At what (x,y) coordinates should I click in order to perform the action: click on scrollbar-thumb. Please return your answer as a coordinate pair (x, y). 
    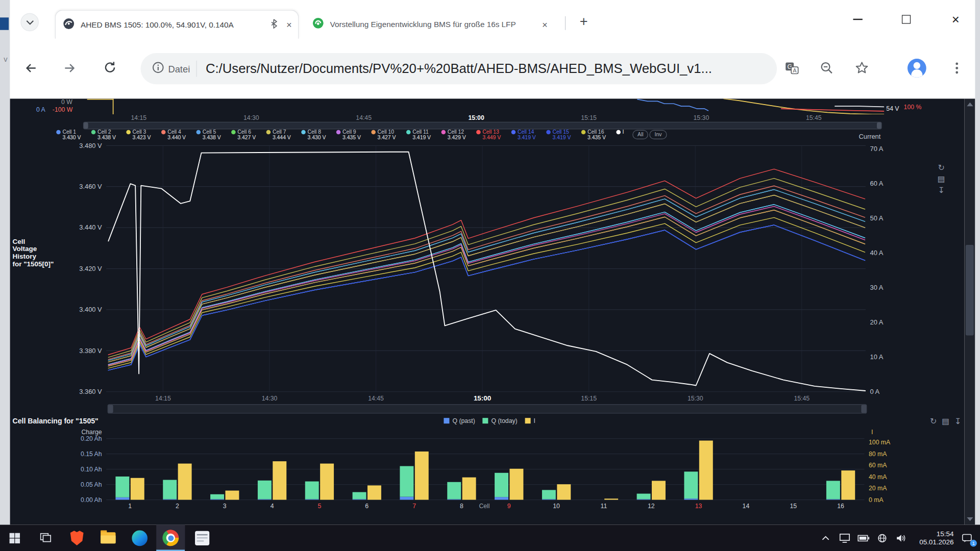
    Looking at the image, I should click on (970, 290).